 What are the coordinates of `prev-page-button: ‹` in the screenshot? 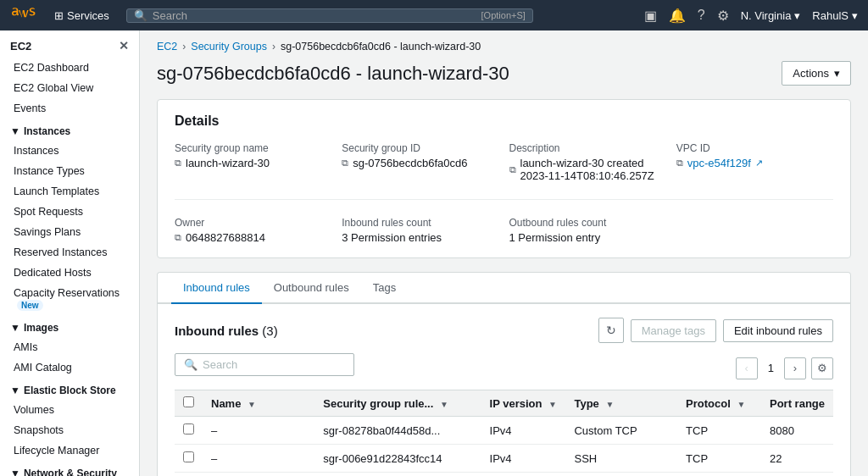 It's located at (747, 368).